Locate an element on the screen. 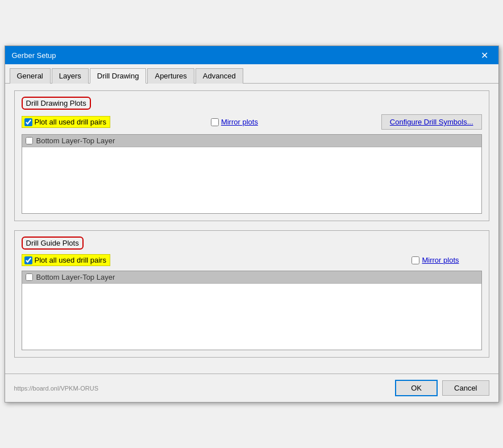 The width and height of the screenshot is (503, 448). plot-all-drill-pairs-label: Plot all used drill pairs is located at coordinates (66, 122).